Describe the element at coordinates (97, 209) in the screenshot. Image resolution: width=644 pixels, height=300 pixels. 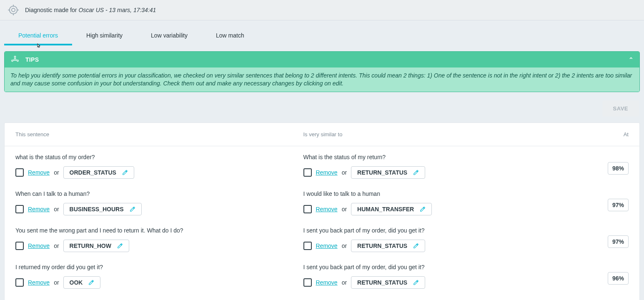
I see `intent-label: BUSINESS_HOURS` at that location.